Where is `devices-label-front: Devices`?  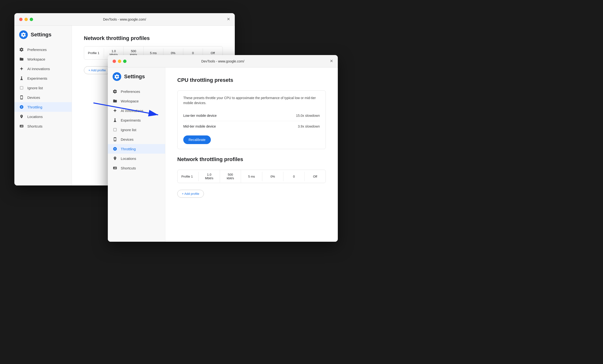
devices-label-front: Devices is located at coordinates (127, 139).